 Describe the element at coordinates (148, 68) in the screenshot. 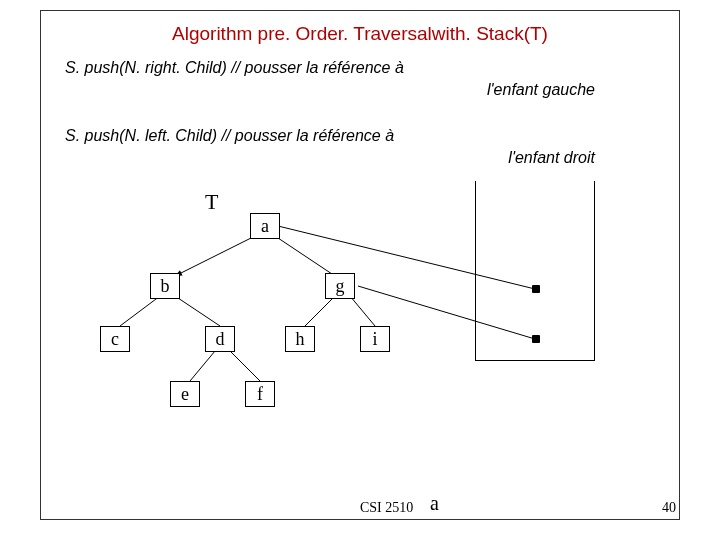

I see `code-call-1: S. push(N. right. Child)` at that location.